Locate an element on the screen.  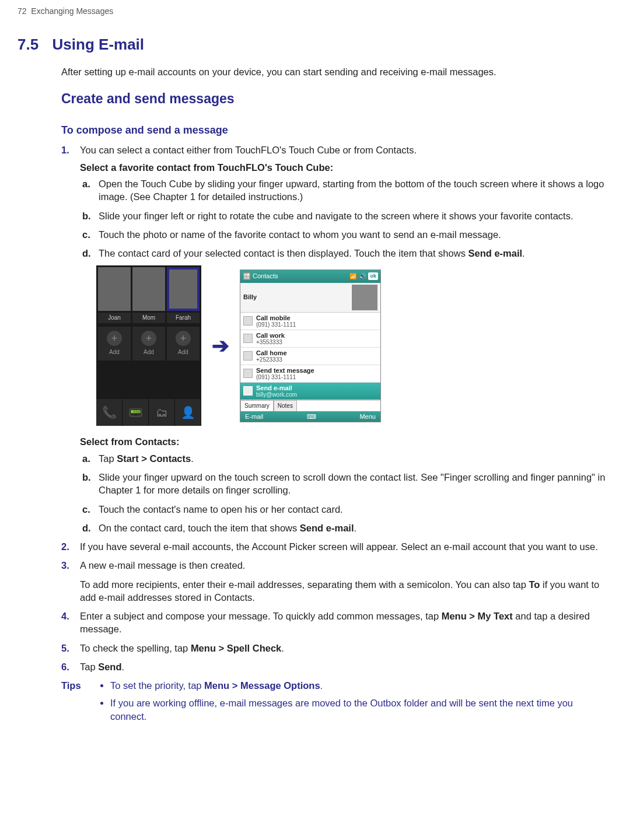
email-icon is located at coordinates (248, 391).